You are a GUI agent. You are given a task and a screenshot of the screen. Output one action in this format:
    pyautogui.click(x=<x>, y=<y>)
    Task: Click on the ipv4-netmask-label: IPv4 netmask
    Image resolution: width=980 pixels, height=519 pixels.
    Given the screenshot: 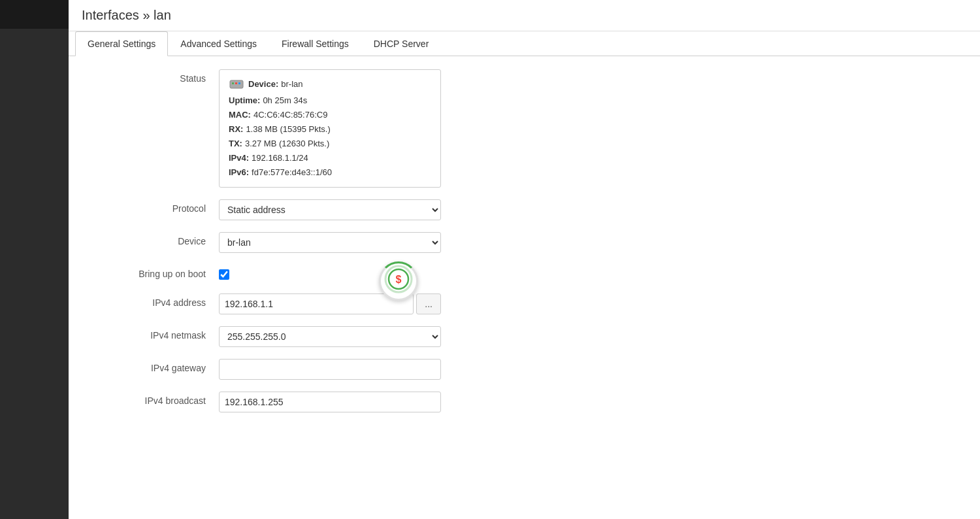 What is the action you would take?
    pyautogui.click(x=154, y=333)
    